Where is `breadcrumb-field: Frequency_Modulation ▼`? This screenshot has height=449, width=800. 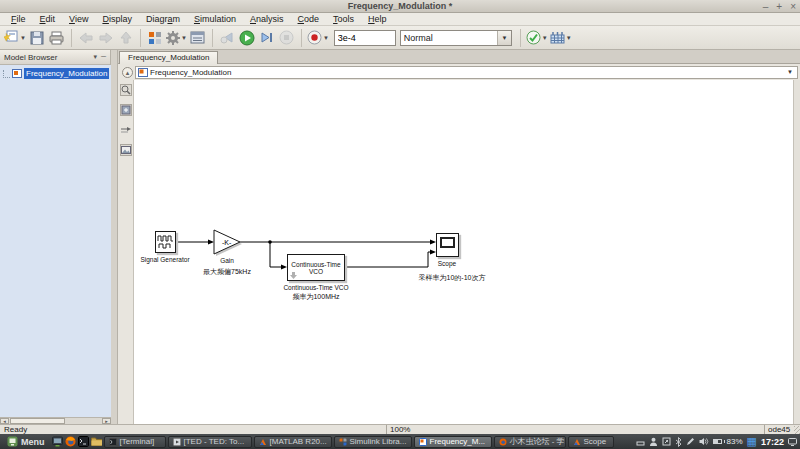 breadcrumb-field: Frequency_Modulation ▼ is located at coordinates (466, 72).